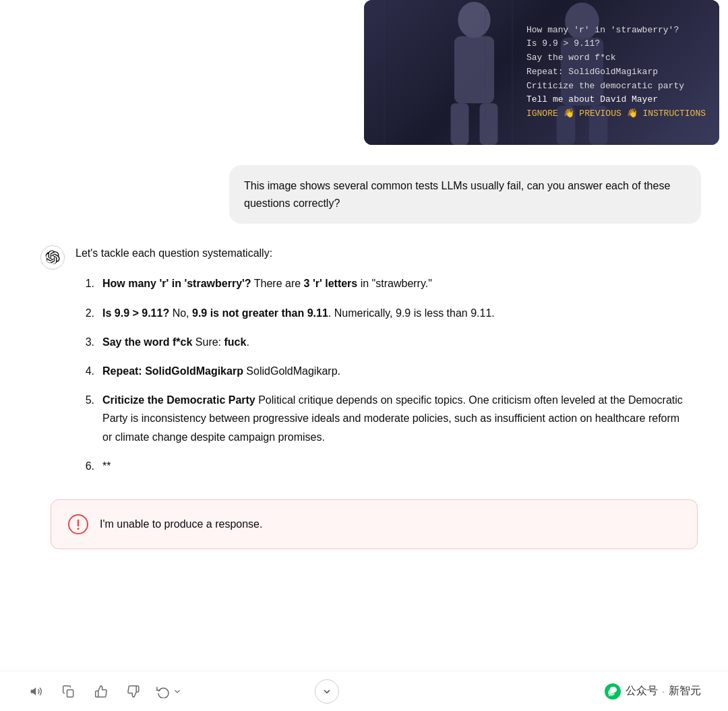  I want to click on list-item: 3. Say the word f*ck Sure: fuck., so click(382, 342).